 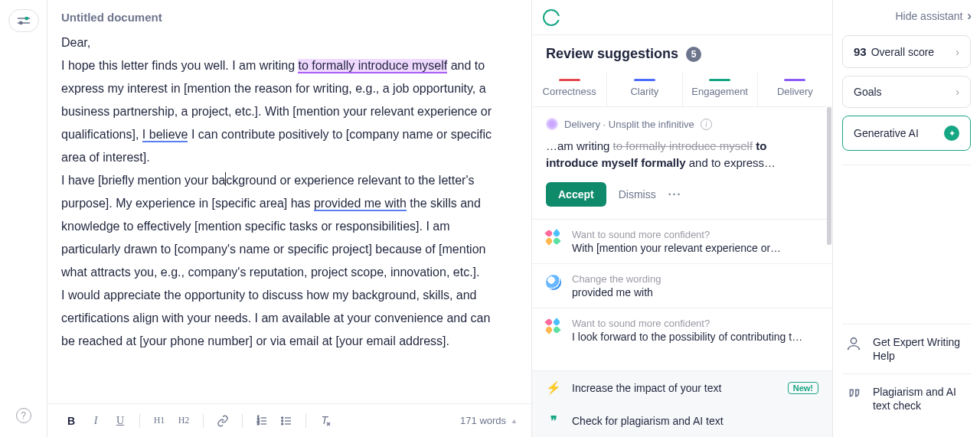 What do you see at coordinates (629, 124) in the screenshot?
I see `suggestion-category: Delivery · Unsplit the infinitive` at bounding box center [629, 124].